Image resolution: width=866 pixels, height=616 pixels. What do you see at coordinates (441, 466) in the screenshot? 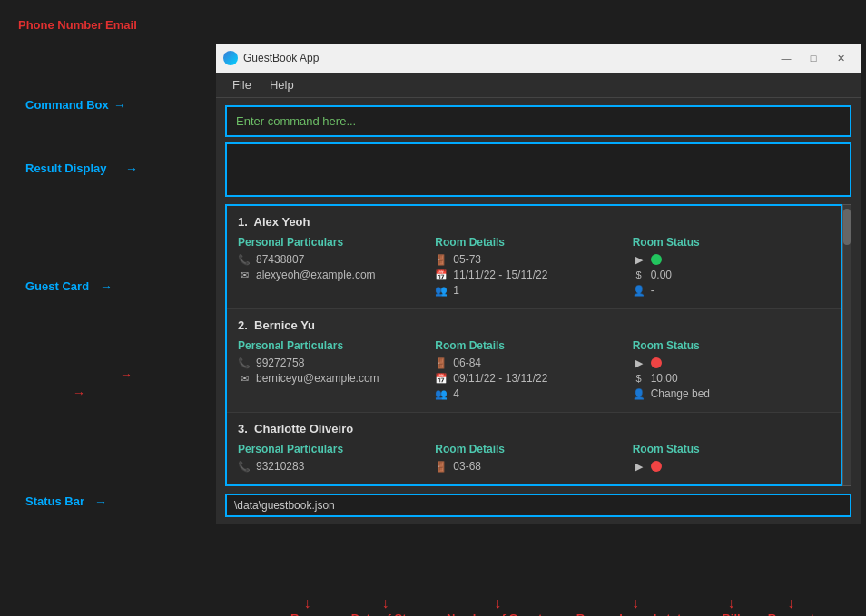
I see `room-icon-3: 🚪` at bounding box center [441, 466].